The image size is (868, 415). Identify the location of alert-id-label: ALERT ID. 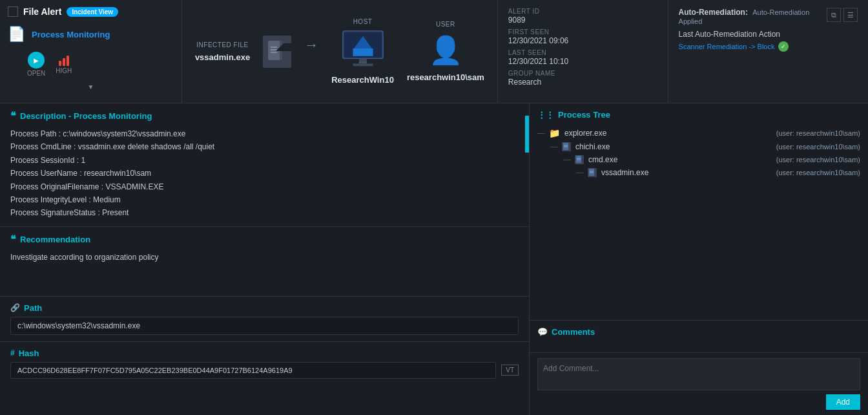
(583, 12).